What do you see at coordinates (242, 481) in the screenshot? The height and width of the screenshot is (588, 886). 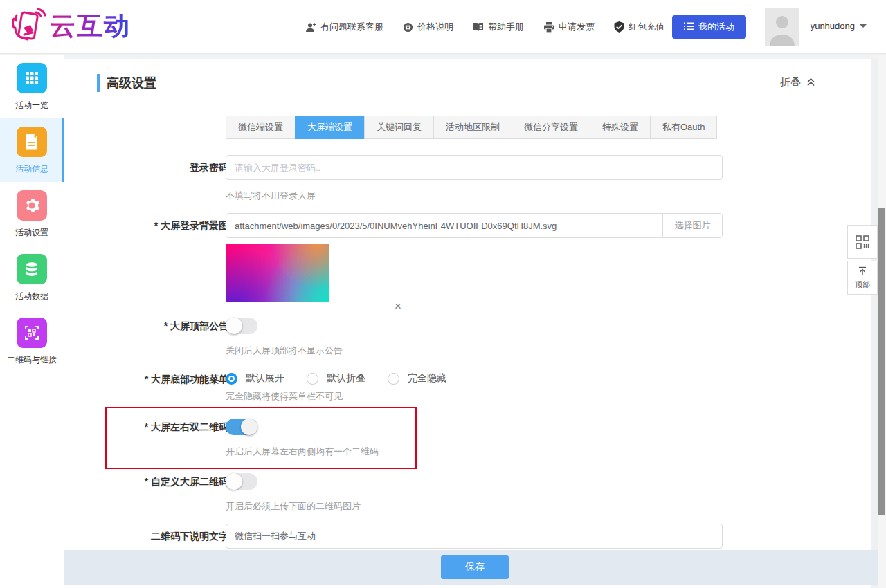 I see `custom-qrcode-toggle` at bounding box center [242, 481].